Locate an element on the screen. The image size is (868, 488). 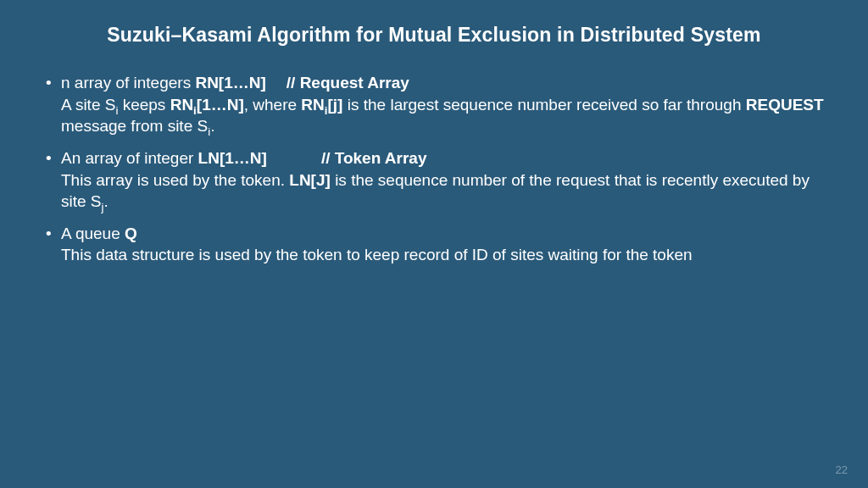
request-array-comment: // Request Array is located at coordinates (348, 83).